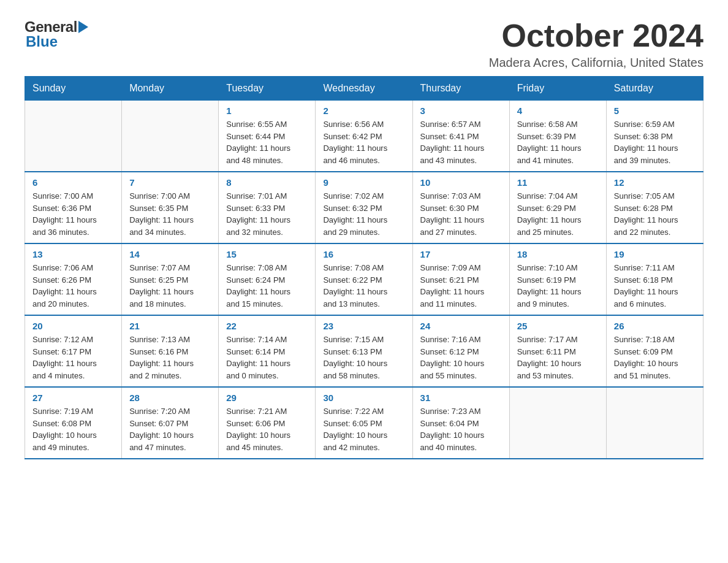  Describe the element at coordinates (364, 142) in the screenshot. I see `day-info: Sunrise: 6:56 AM Sunset: 6:42 PM Dayligh…` at that location.